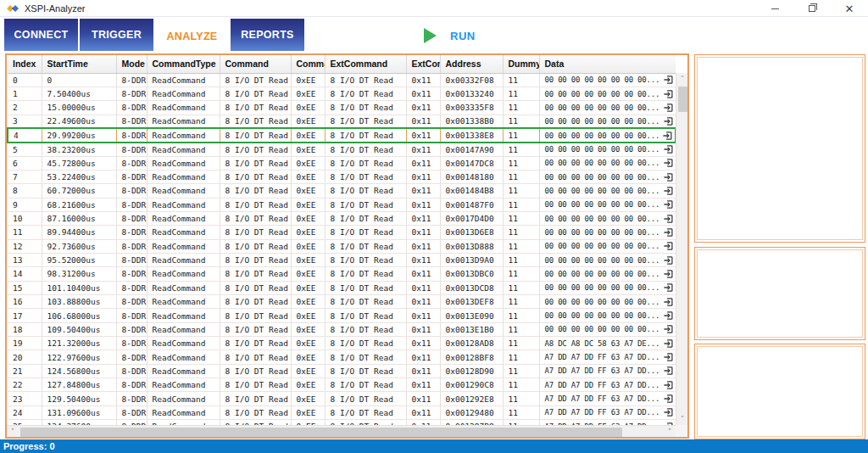 This screenshot has width=868, height=453. I want to click on scroll-left-icon: ˂, so click(13, 432).